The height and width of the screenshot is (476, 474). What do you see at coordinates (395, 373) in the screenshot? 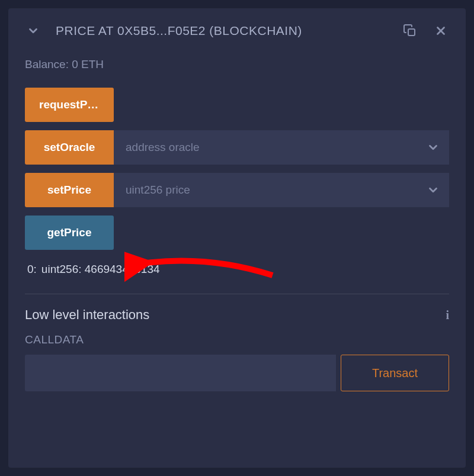
I see `transact-button: Transact` at bounding box center [395, 373].